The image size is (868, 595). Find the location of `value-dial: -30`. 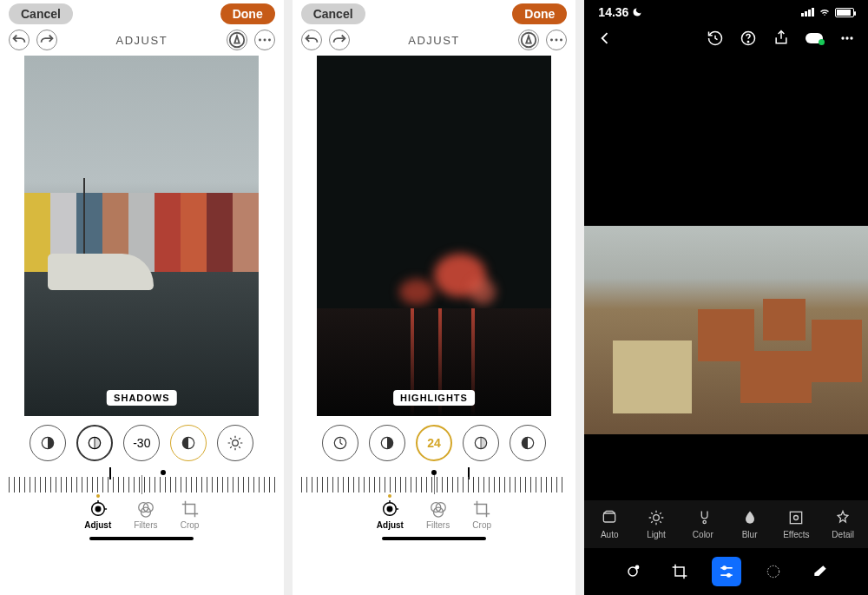

value-dial: -30 is located at coordinates (141, 443).